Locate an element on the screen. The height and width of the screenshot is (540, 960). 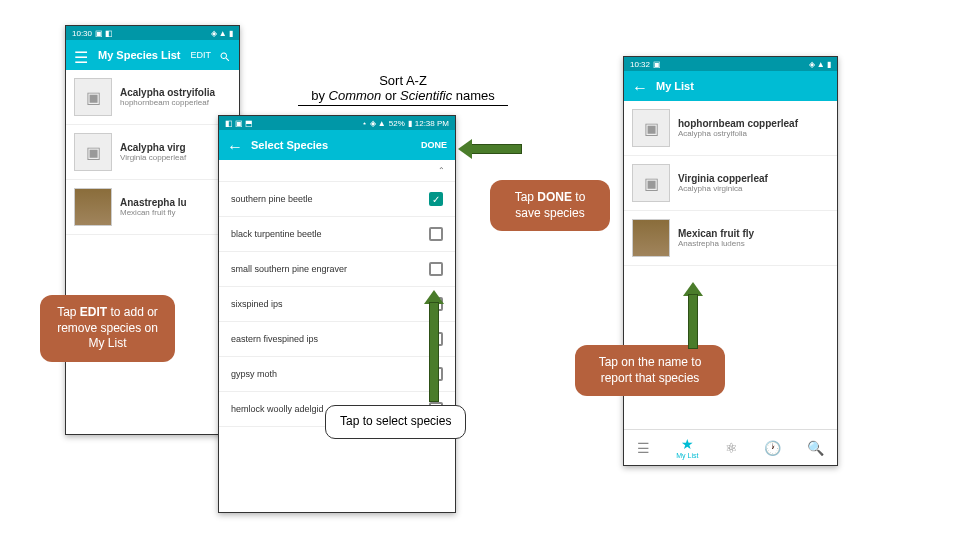
battery-icon: ▮ is located at coordinates (410, 124).